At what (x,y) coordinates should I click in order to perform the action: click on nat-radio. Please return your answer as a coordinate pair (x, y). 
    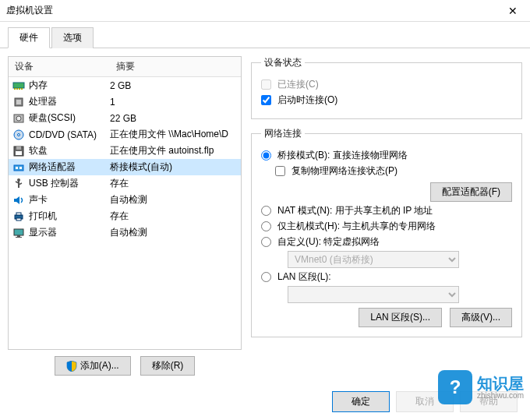
    Looking at the image, I should click on (267, 210).